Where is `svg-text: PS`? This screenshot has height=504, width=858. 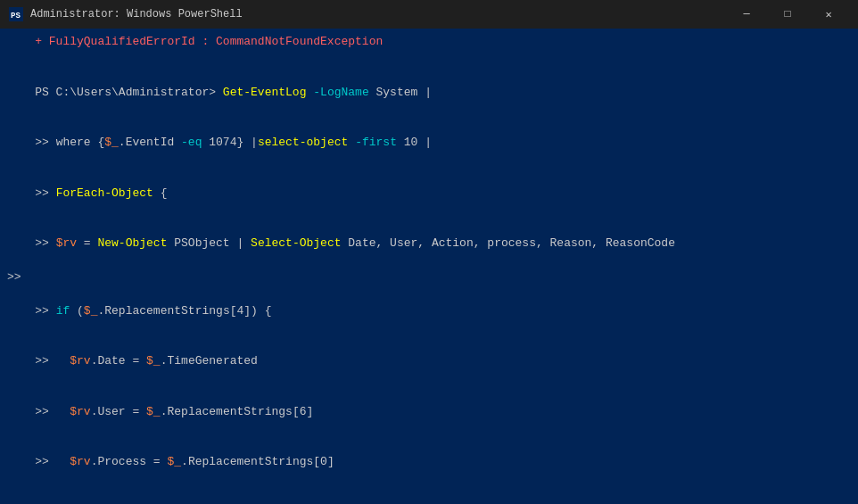
svg-text: PS is located at coordinates (16, 16).